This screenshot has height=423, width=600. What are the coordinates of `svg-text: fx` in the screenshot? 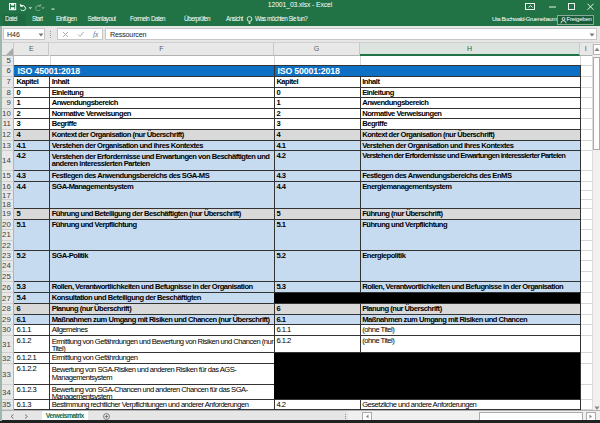 It's located at (96, 34).